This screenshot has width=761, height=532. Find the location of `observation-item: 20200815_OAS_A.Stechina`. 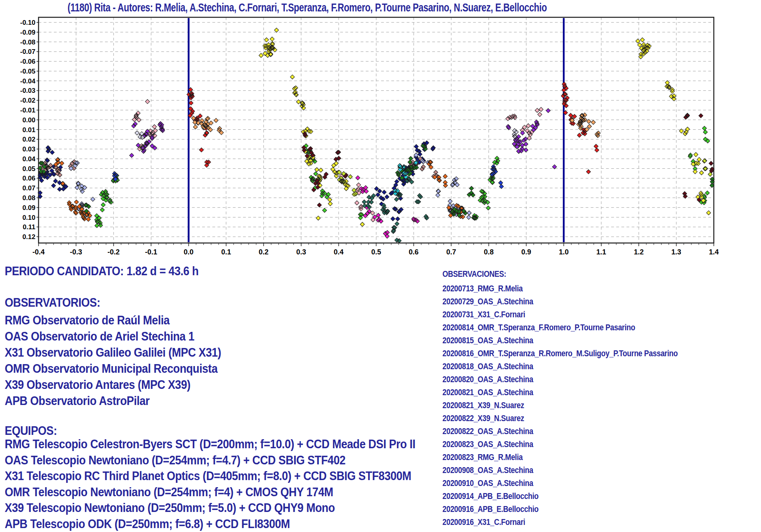

observation-item: 20200815_OAS_A.Stechina is located at coordinates (560, 341).